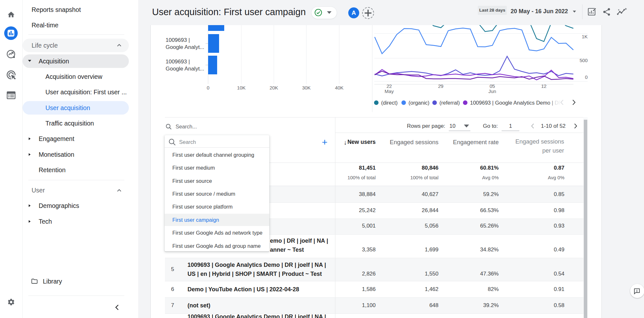 The width and height of the screenshot is (644, 318). Describe the element at coordinates (340, 88) in the screenshot. I see `svg-text: 40K` at that location.